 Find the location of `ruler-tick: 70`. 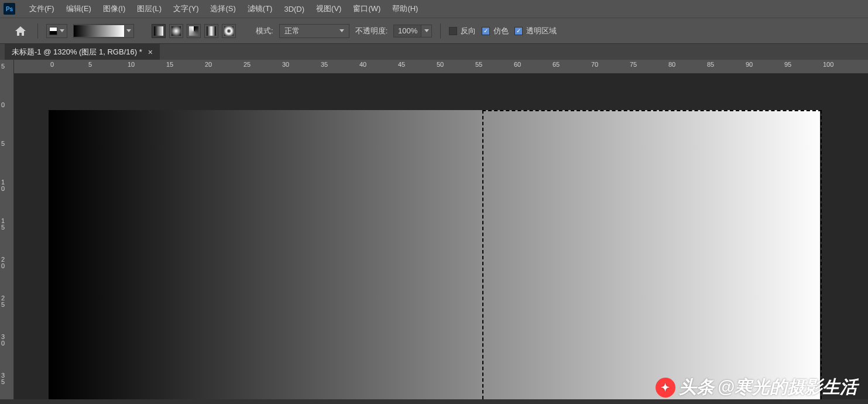

ruler-tick: 70 is located at coordinates (590, 66).